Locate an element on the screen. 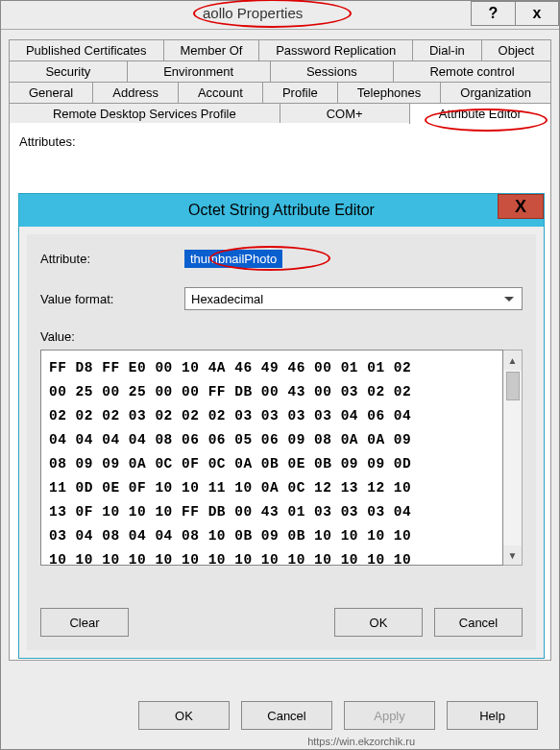 The image size is (560, 750). attribute-label: Attribute: is located at coordinates (112, 259).